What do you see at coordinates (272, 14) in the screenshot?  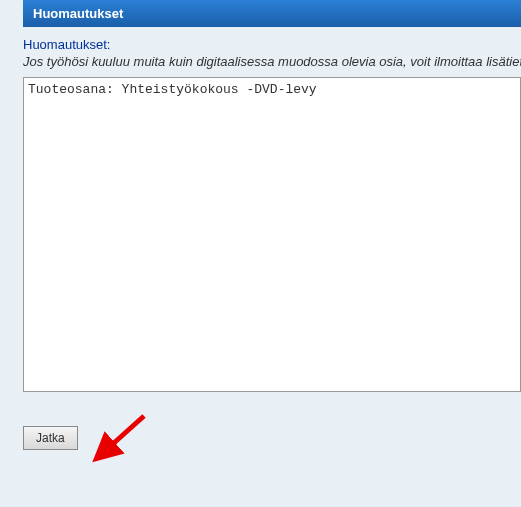 I see `panel-header: Huomautukset` at bounding box center [272, 14].